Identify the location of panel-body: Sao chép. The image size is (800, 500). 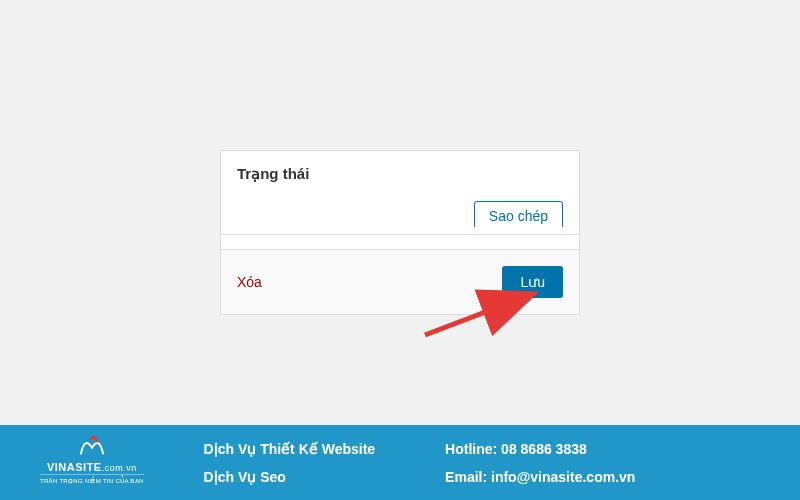
(400, 220).